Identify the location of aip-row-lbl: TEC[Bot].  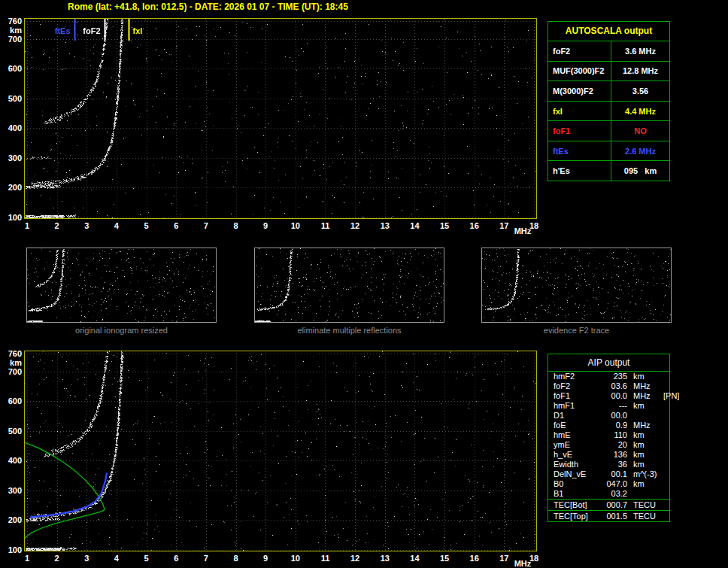
(575, 505).